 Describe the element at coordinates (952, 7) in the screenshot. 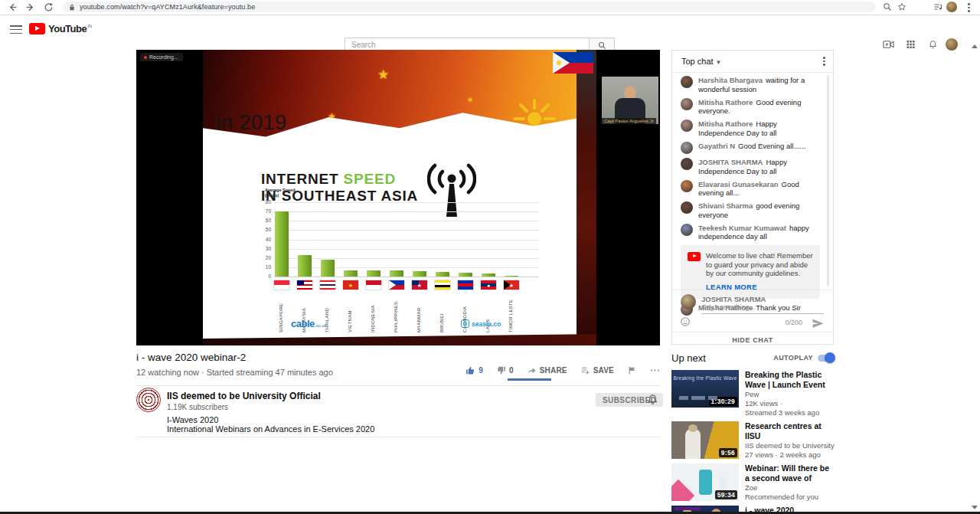

I see `browser-profile-avatar` at that location.